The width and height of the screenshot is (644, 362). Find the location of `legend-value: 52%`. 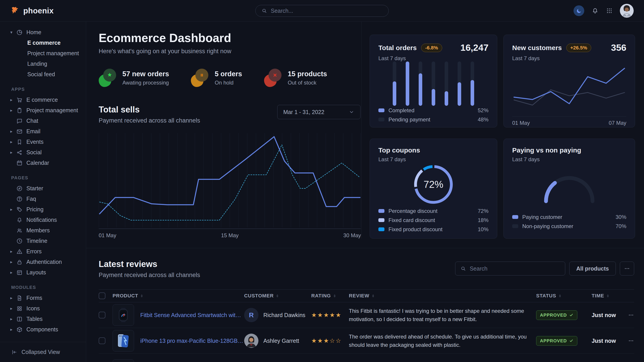

legend-value: 52% is located at coordinates (483, 110).